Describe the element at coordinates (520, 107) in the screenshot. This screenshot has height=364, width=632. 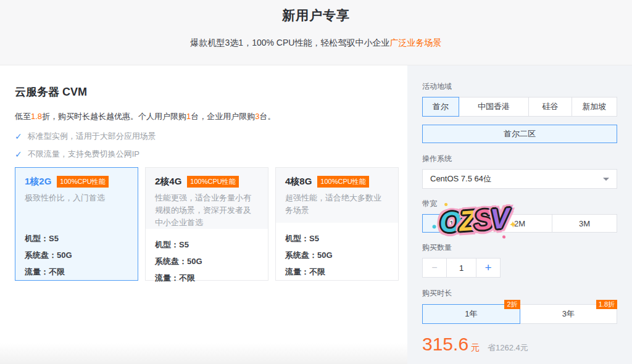
I see `region-tabs: 首尔 中国香港 硅谷 新加坡` at that location.